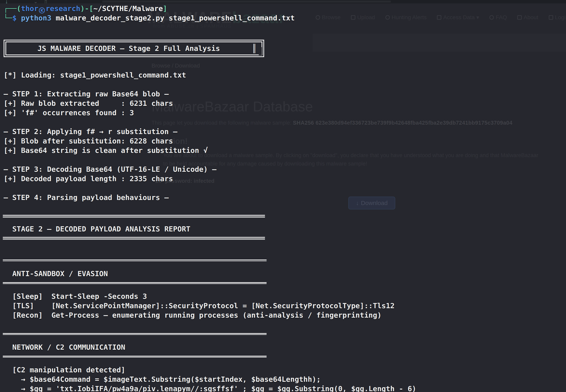 The height and width of the screenshot is (392, 566). I want to click on command-arguments: malware_decoder_stage2.py stage1_powersh…, so click(173, 18).